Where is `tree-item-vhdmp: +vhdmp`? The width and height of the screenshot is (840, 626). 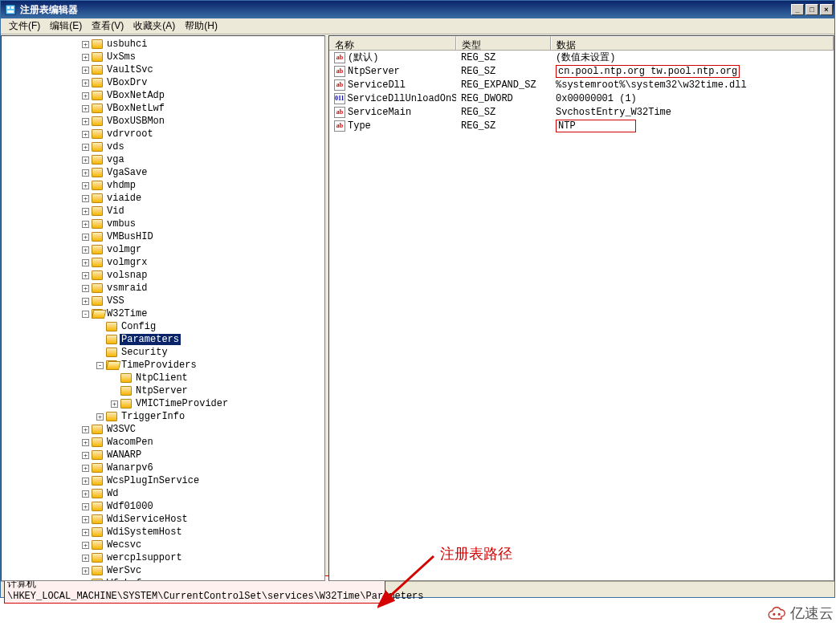 tree-item-vhdmp: +vhdmp is located at coordinates (164, 185).